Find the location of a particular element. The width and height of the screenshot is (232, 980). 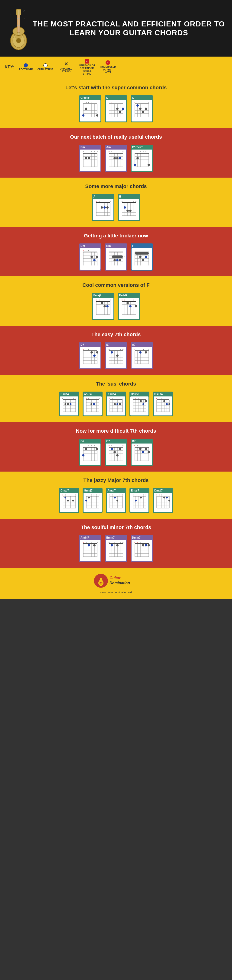

chord-card-emaj7: Emaj7 o o o is located at coordinates (139, 501).